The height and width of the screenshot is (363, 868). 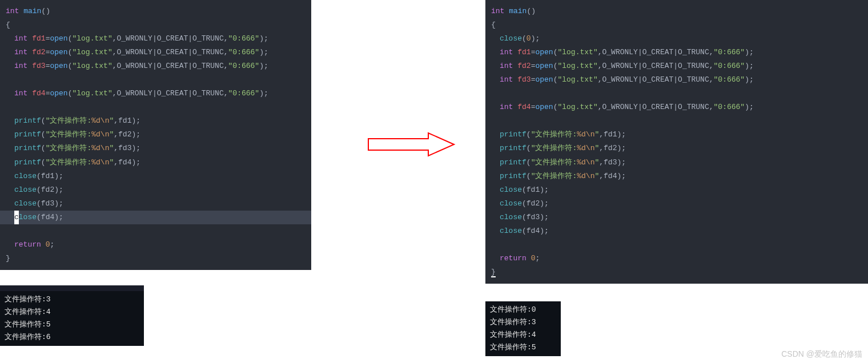 I want to click on terminal-line: 文件操作符:0, so click(x=523, y=310).